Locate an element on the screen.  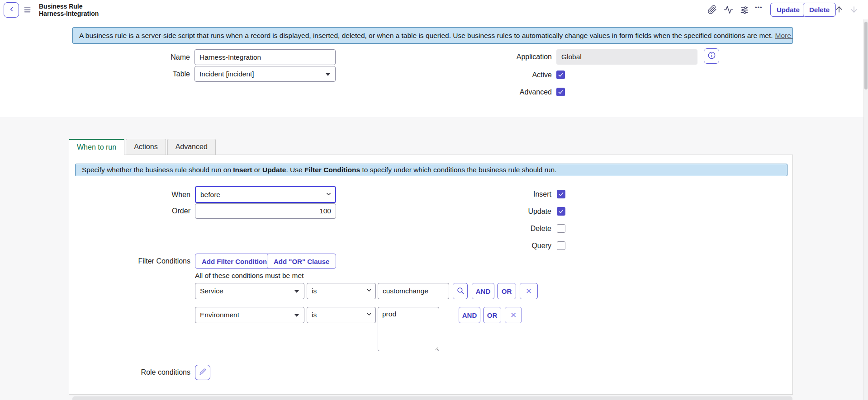
delete-label: Delete is located at coordinates (513, 229).